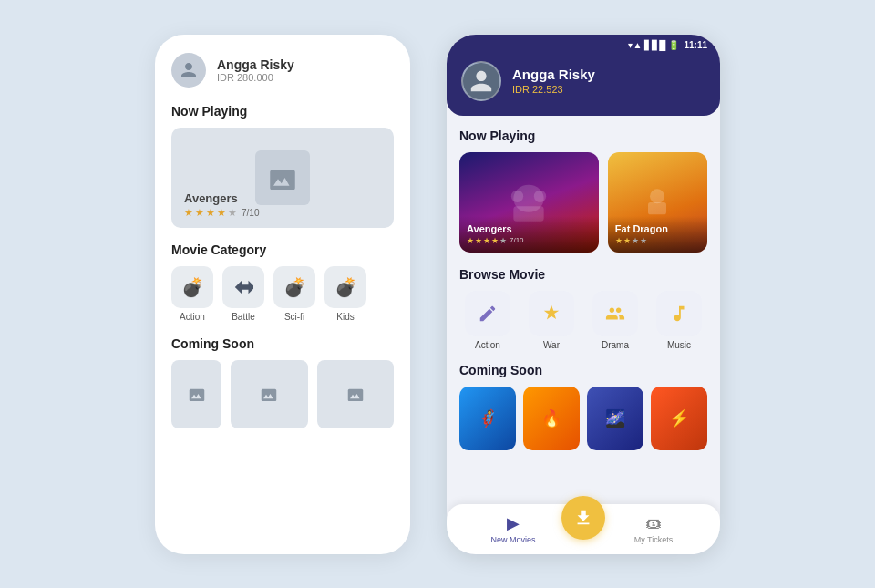  I want to click on nav-new-movies-label: New Movies, so click(512, 540).